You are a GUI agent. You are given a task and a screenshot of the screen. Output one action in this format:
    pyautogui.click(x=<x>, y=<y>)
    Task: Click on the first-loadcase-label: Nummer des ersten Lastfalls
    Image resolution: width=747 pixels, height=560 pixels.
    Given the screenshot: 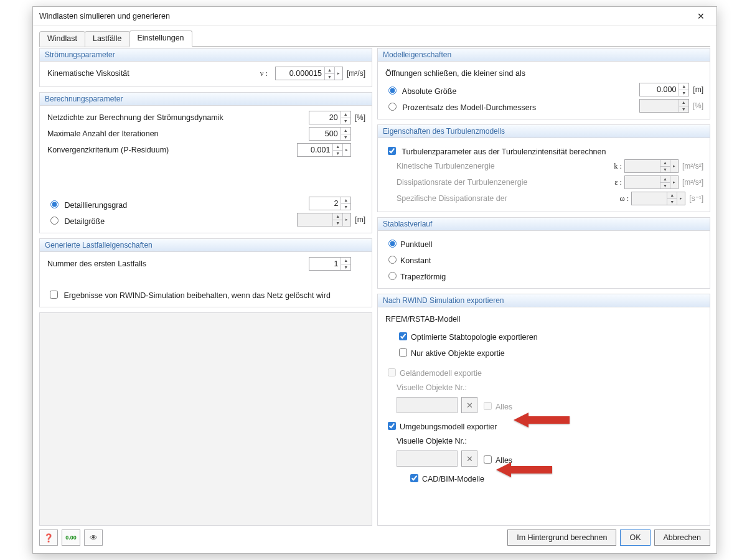 What is the action you would take?
    pyautogui.click(x=178, y=264)
    